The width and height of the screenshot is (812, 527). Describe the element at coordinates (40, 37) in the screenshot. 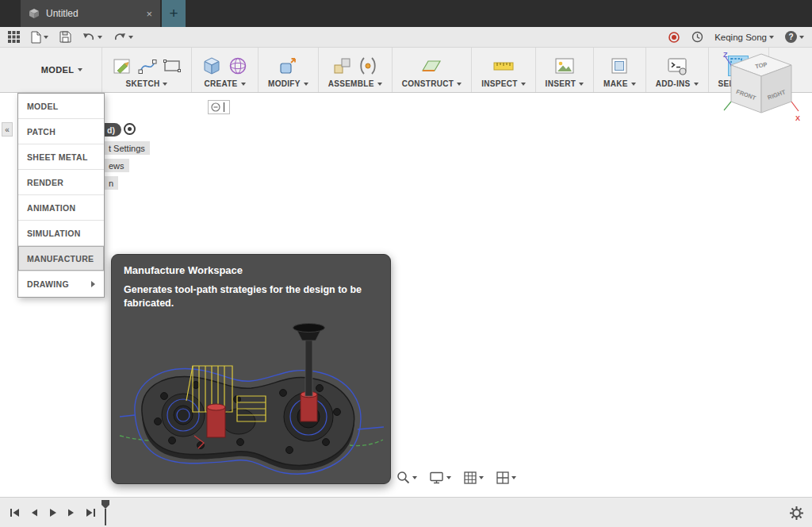

I see `file-menu-button` at that location.